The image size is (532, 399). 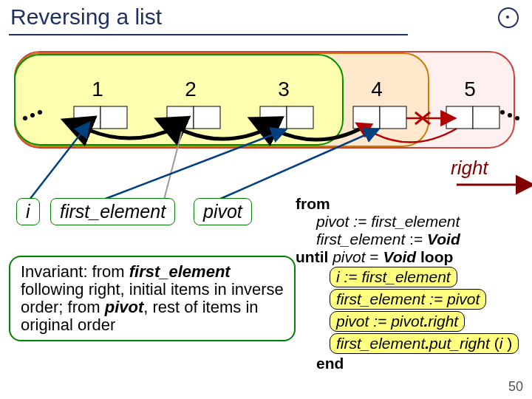 I want to click on page-number: 50, so click(x=516, y=387).